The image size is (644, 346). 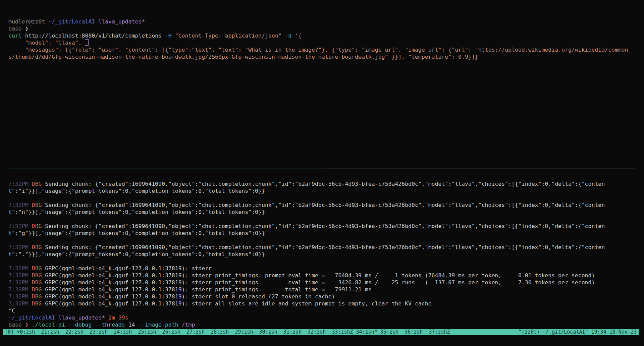 I want to click on text-segment: -H, so click(x=168, y=36).